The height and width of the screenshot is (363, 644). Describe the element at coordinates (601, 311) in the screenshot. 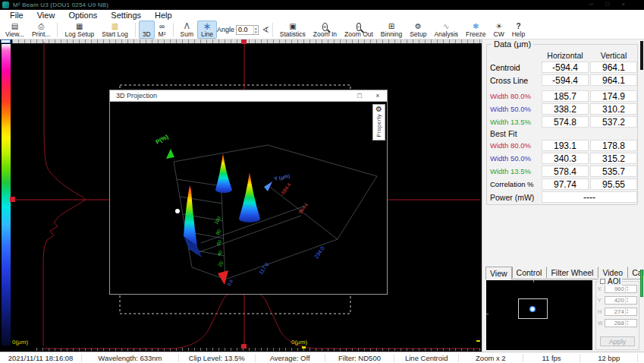

I see `aoi-h-label: H` at that location.